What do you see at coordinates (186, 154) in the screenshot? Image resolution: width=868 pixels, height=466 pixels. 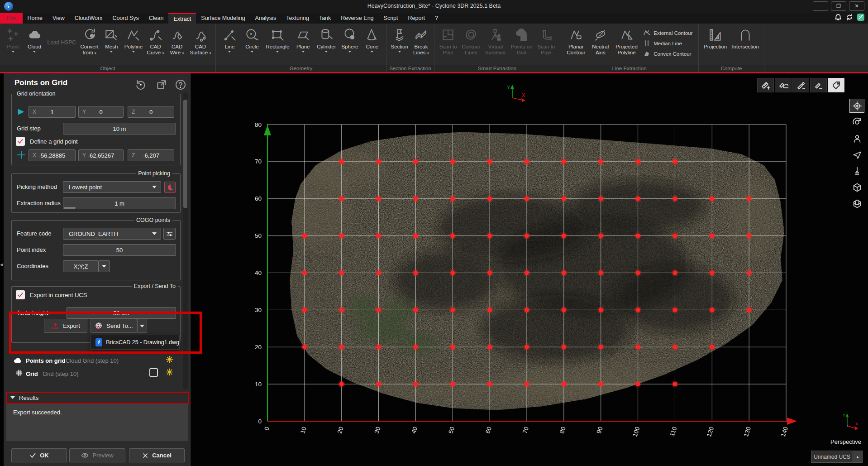 I see `scrollbar-thumb` at bounding box center [186, 154].